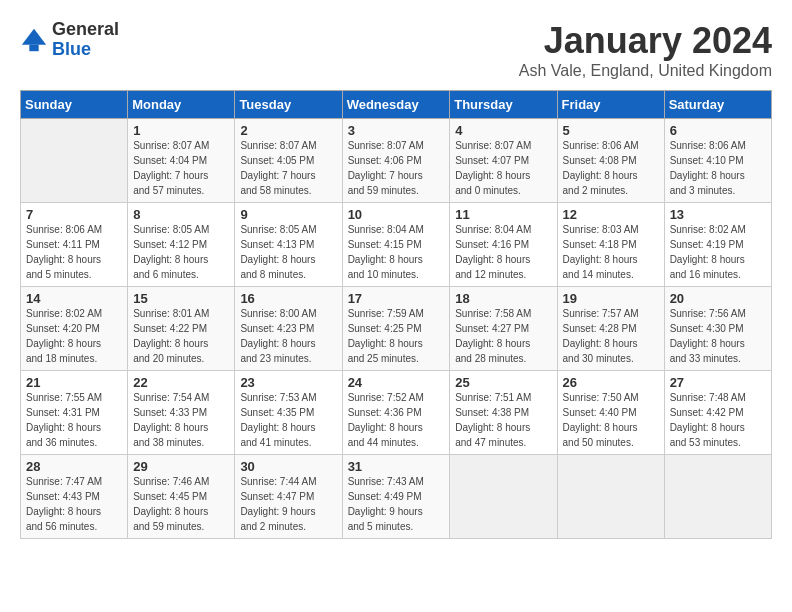 This screenshot has height=612, width=792. What do you see at coordinates (288, 420) in the screenshot?
I see `day-info: Sunrise: 7:53 AM Sunset: 4:35 PM Dayligh…` at bounding box center [288, 420].